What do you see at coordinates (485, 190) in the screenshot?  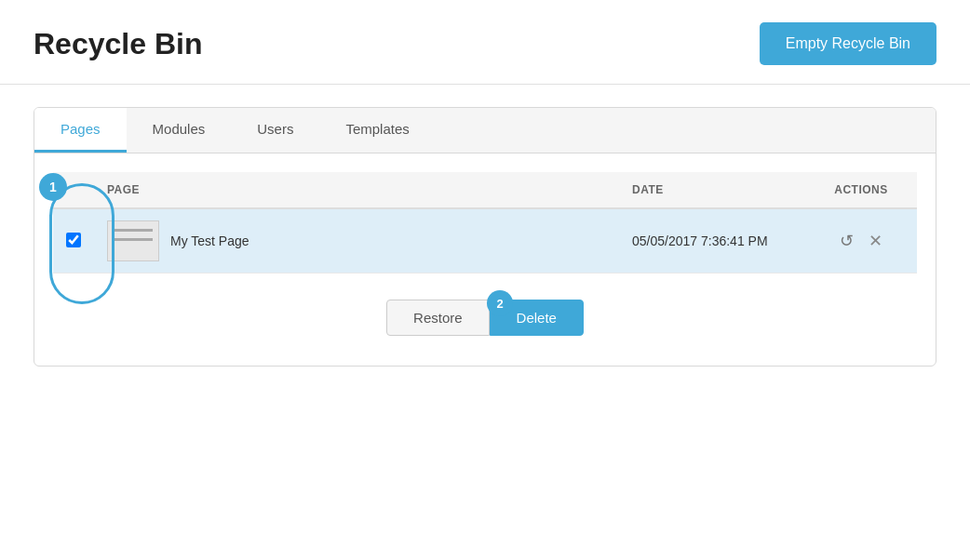 I see `table-header-row: PAGE DATE ACTIONS` at bounding box center [485, 190].